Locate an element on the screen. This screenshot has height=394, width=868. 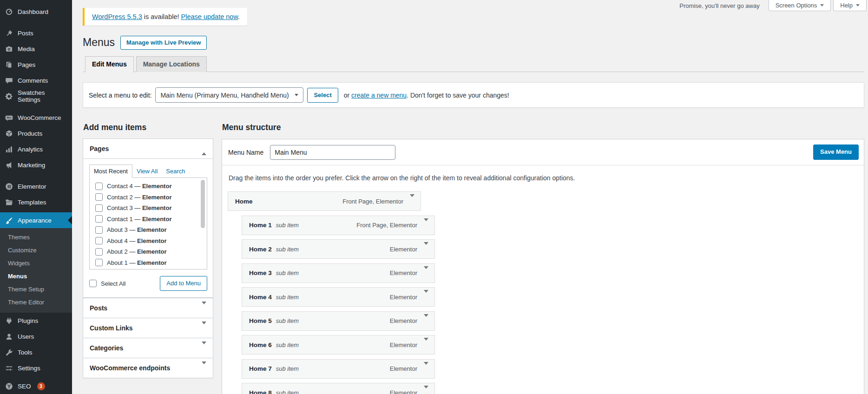
wordpress-version-link: WordPress 5.5.3 is located at coordinates (117, 17).